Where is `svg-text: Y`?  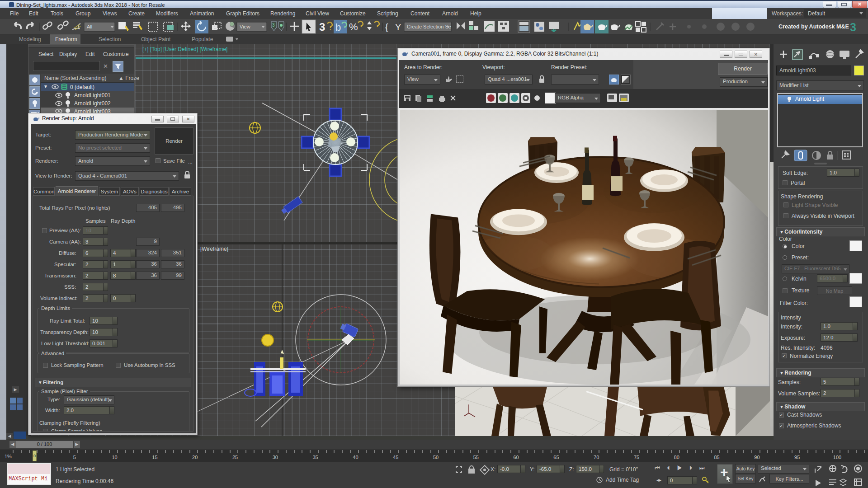
svg-text: Y is located at coordinates (398, 27).